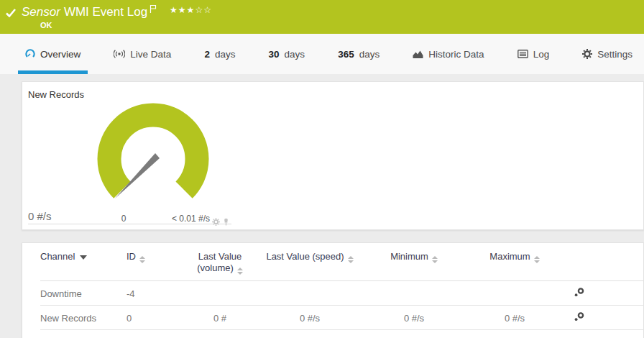 Image resolution: width=644 pixels, height=338 pixels. What do you see at coordinates (310, 318) in the screenshot?
I see `cell-last-value-speed: 0 #/s` at bounding box center [310, 318].